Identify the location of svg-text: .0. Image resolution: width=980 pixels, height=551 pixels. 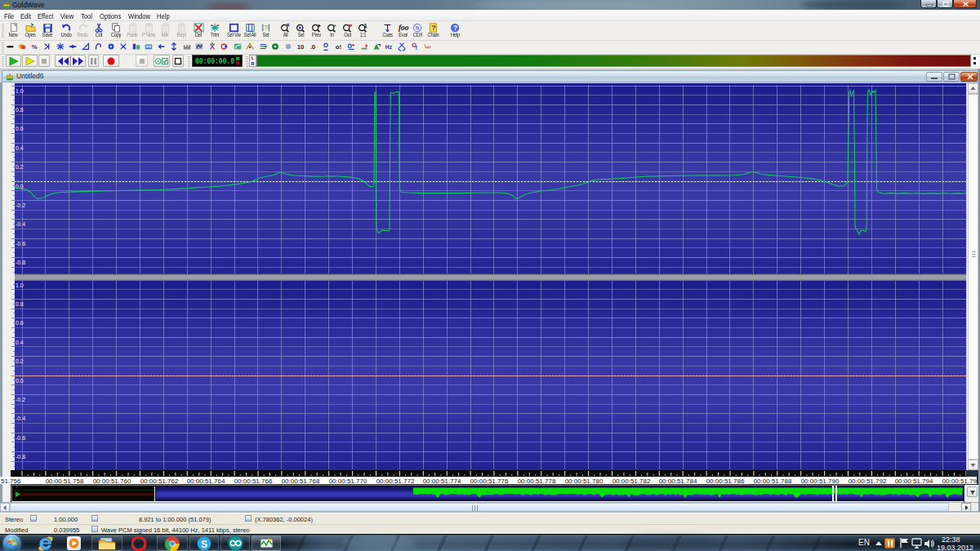
(312, 47).